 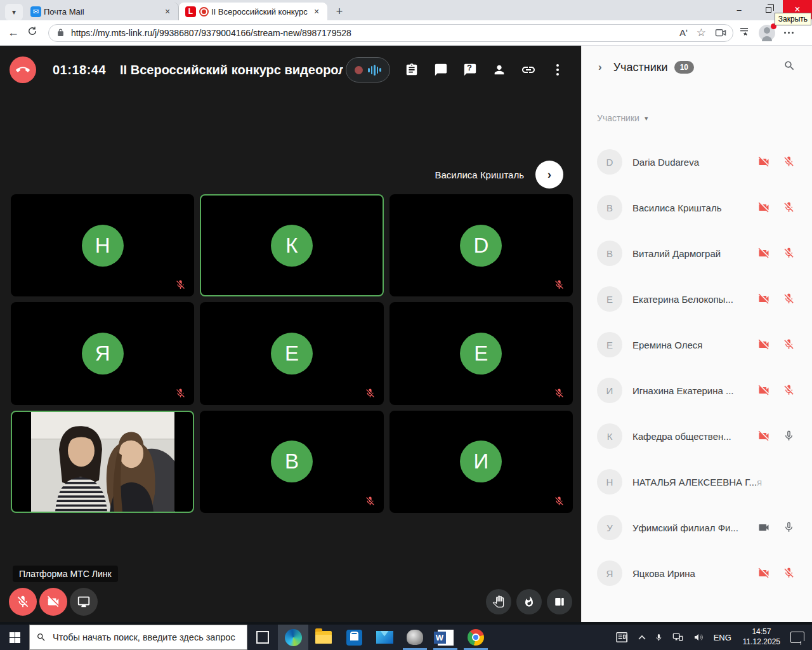 I want to click on new-tab-button: +, so click(x=339, y=11).